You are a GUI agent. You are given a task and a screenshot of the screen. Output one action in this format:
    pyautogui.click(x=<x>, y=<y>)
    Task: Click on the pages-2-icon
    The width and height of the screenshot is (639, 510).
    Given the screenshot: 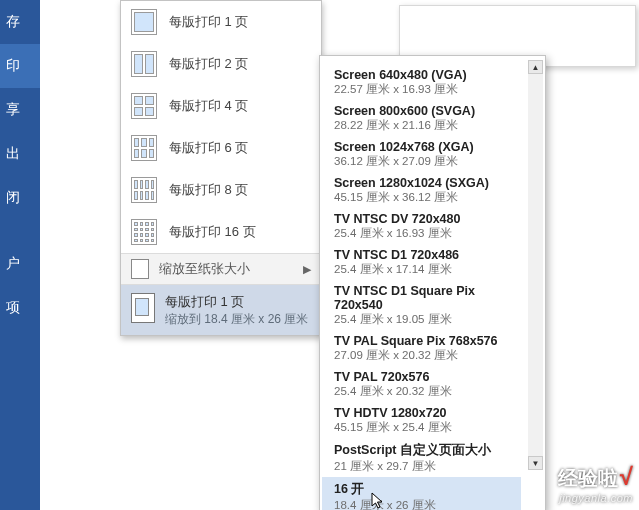 What is the action you would take?
    pyautogui.click(x=144, y=64)
    